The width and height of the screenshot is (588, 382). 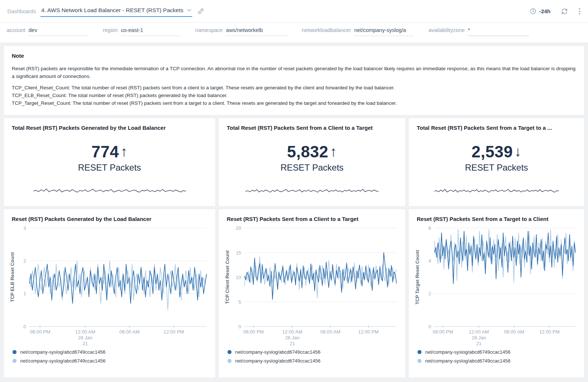 I want to click on stat-value: 5,832↑, so click(x=312, y=152).